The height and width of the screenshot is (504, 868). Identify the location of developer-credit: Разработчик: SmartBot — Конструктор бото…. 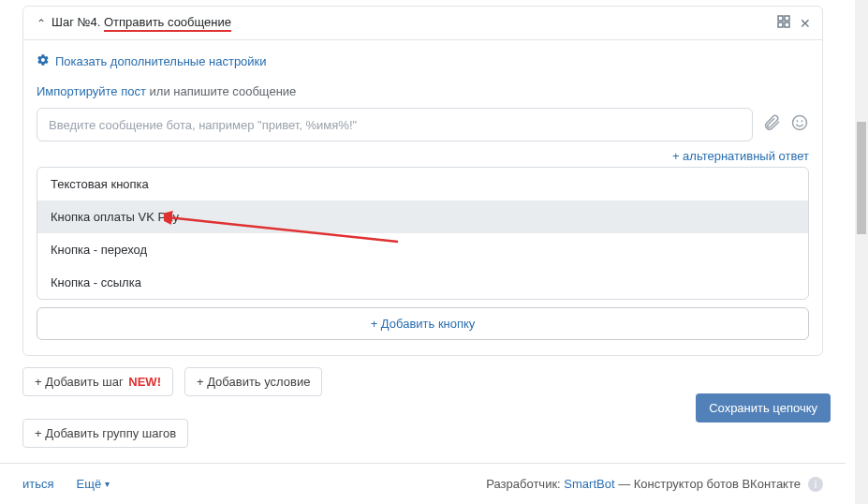
(643, 483).